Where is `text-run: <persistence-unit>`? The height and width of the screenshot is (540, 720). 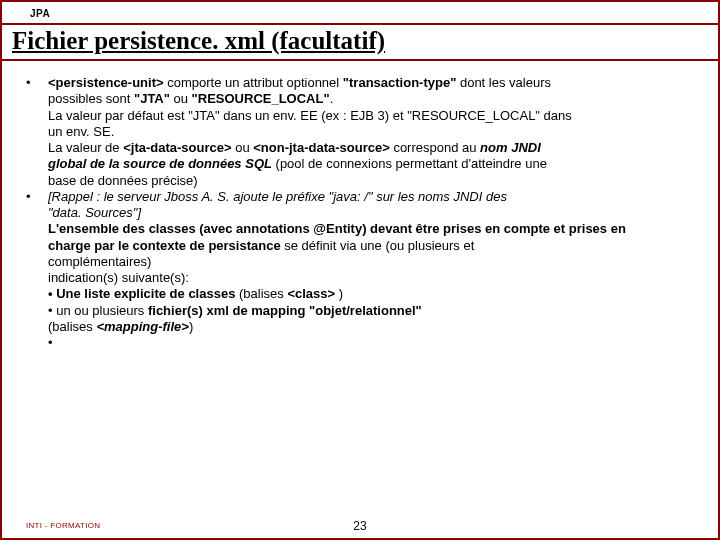 text-run: <persistence-unit> is located at coordinates (106, 82).